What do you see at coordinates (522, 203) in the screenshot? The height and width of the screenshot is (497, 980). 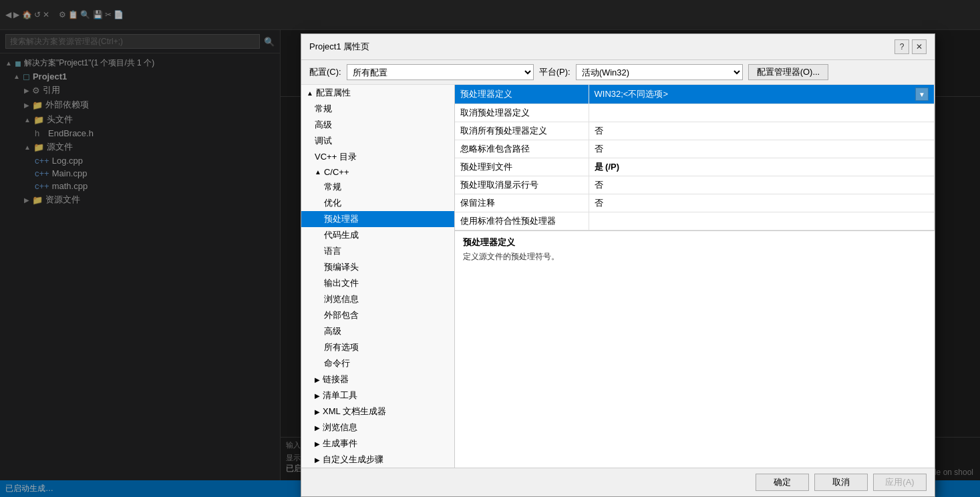 I see `prop-name-keep-comments: 保留注释` at bounding box center [522, 203].